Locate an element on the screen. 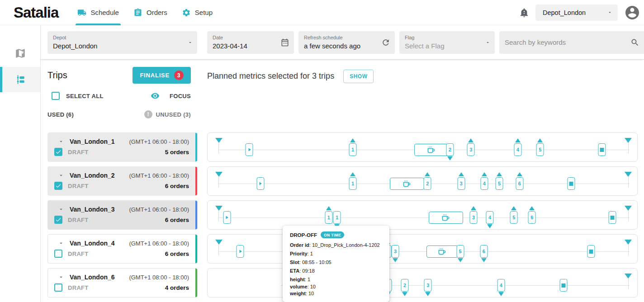  van-name: Van_London_2 is located at coordinates (92, 175).